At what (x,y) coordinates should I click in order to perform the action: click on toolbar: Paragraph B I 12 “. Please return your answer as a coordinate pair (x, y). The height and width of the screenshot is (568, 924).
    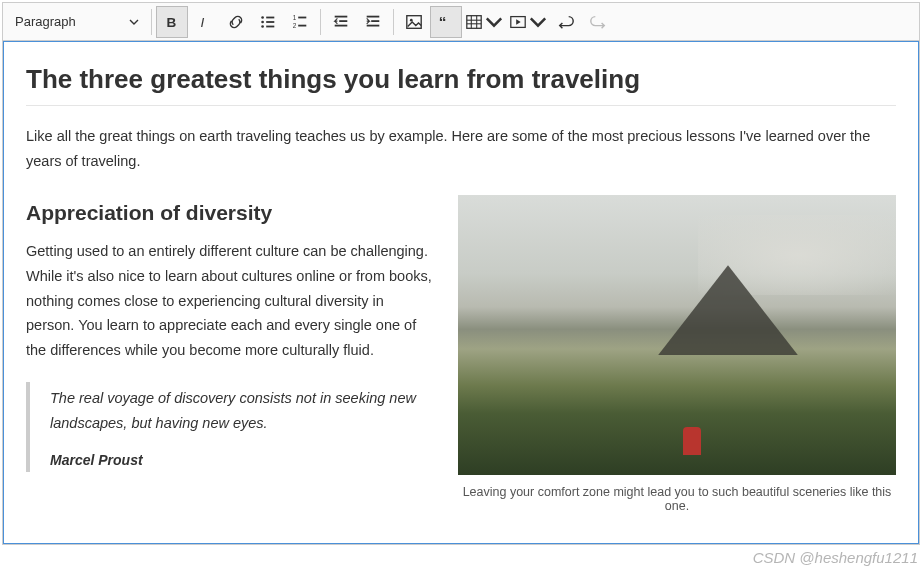
    Looking at the image, I should click on (461, 22).